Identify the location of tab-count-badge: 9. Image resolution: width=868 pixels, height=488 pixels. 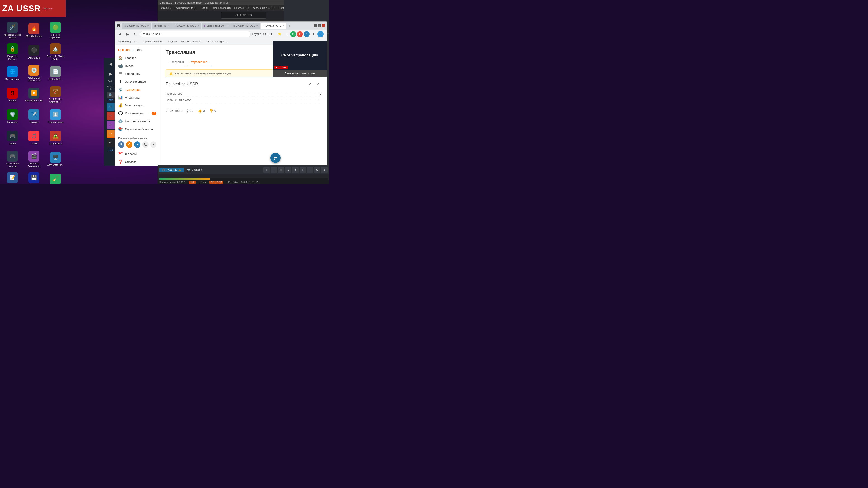
(119, 26).